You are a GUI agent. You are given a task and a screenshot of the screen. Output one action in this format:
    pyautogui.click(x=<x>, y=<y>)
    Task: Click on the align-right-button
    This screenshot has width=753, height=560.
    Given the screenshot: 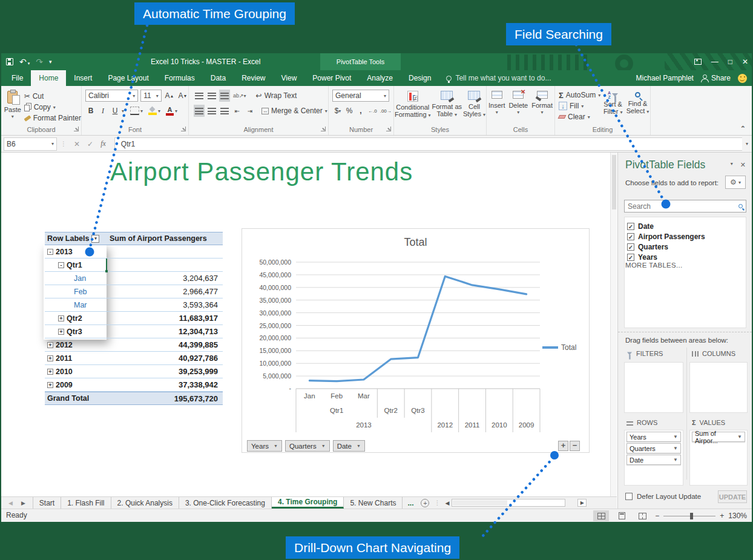 What is the action you would take?
    pyautogui.click(x=225, y=111)
    